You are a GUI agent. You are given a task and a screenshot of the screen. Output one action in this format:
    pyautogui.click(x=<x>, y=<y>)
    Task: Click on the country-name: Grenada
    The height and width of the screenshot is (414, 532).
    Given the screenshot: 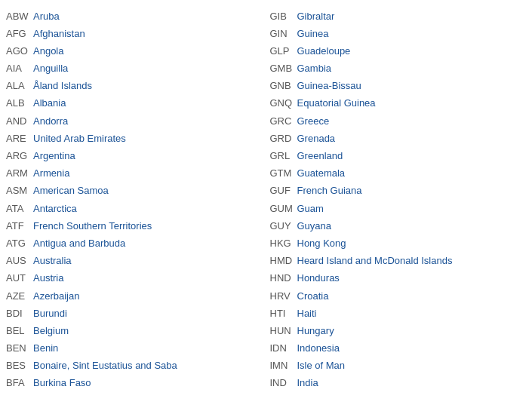 What is the action you would take?
    pyautogui.click(x=317, y=139)
    